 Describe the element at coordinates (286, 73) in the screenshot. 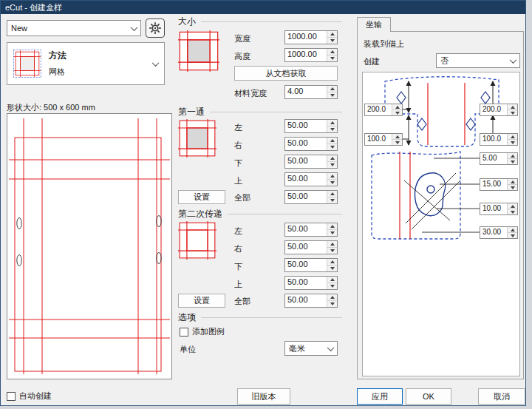

I see `from-document-button: 从文档获取` at that location.